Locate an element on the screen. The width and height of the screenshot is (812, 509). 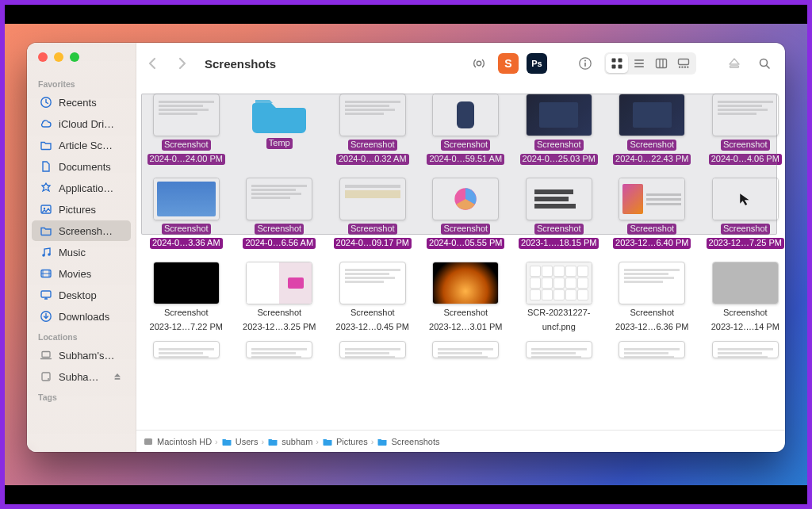
file-item: Screenshot2024-0…4.06 PM is located at coordinates (742, 131).